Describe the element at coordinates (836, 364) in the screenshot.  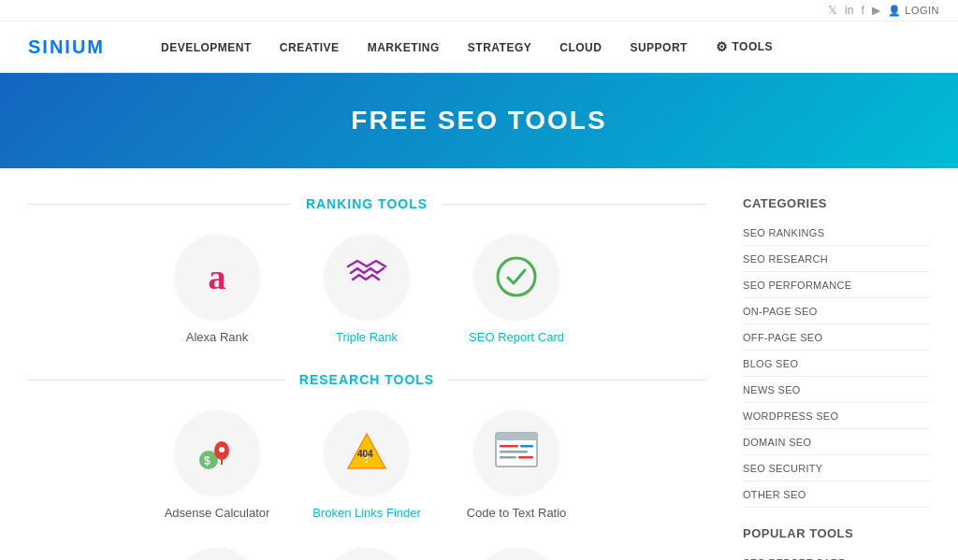
I see `categories-list: SEO RANKINGS SEO RESEARCH SEO PERFORMANC…` at that location.